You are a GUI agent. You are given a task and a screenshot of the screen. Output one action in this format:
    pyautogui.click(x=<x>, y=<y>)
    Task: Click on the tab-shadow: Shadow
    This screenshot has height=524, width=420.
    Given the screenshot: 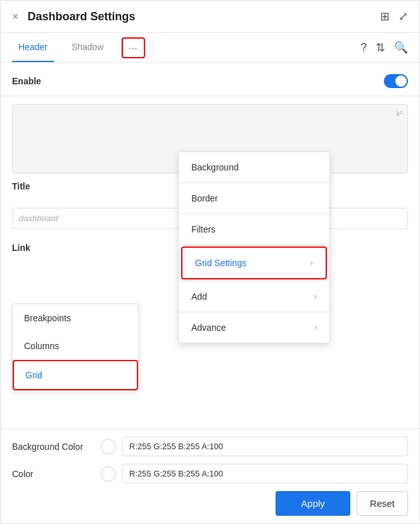 What is the action you would take?
    pyautogui.click(x=87, y=48)
    